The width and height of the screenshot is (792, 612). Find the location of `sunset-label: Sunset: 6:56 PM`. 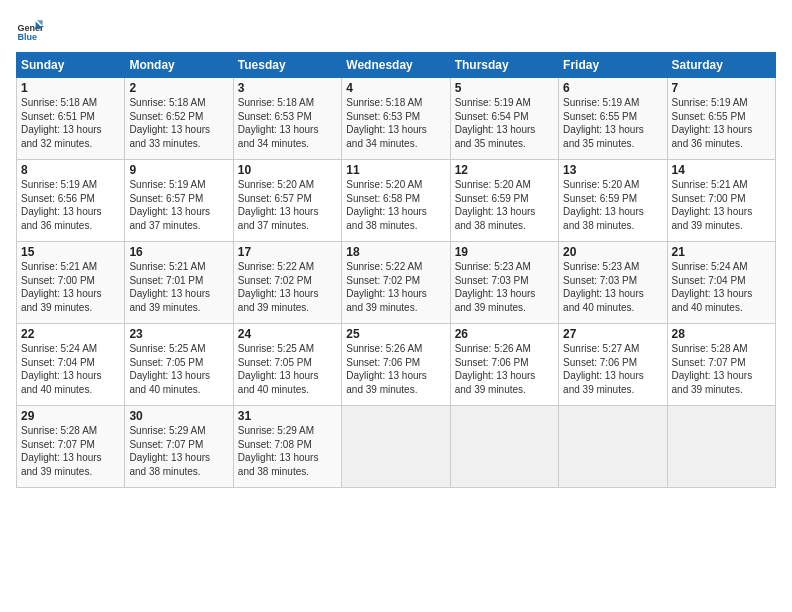

sunset-label: Sunset: 6:56 PM is located at coordinates (58, 198).